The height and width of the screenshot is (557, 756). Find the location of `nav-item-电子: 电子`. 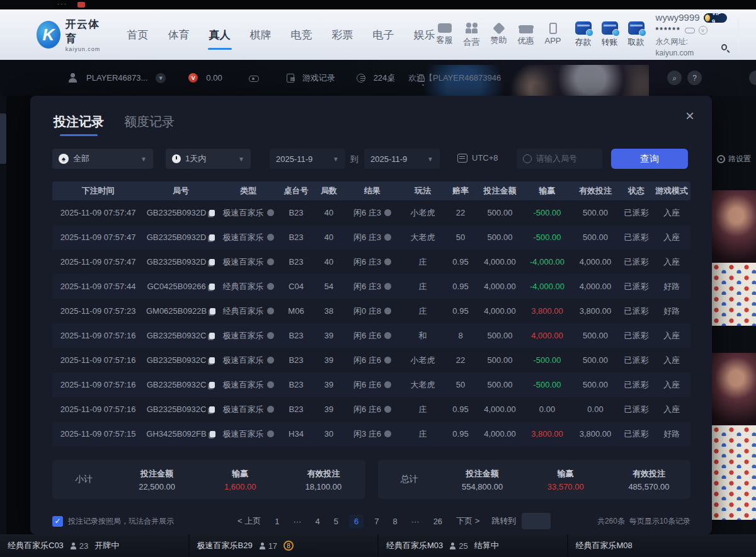

nav-item-电子: 电子 is located at coordinates (384, 35).